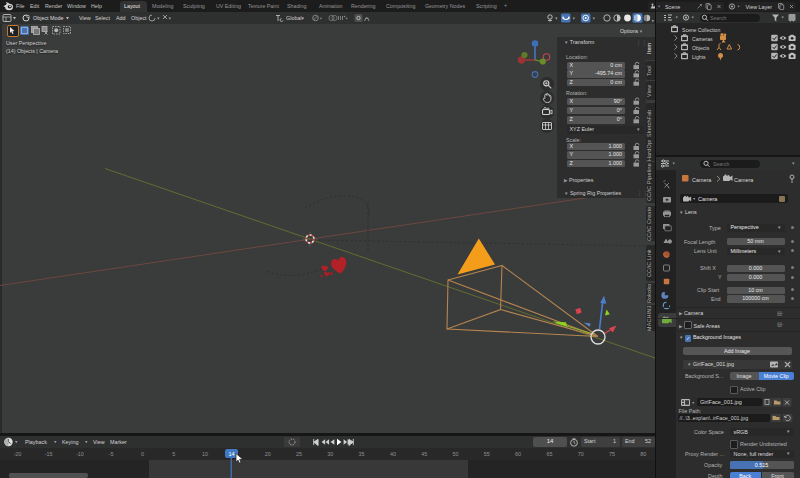 This screenshot has width=800, height=478. I want to click on svg-text: 20, so click(268, 454).